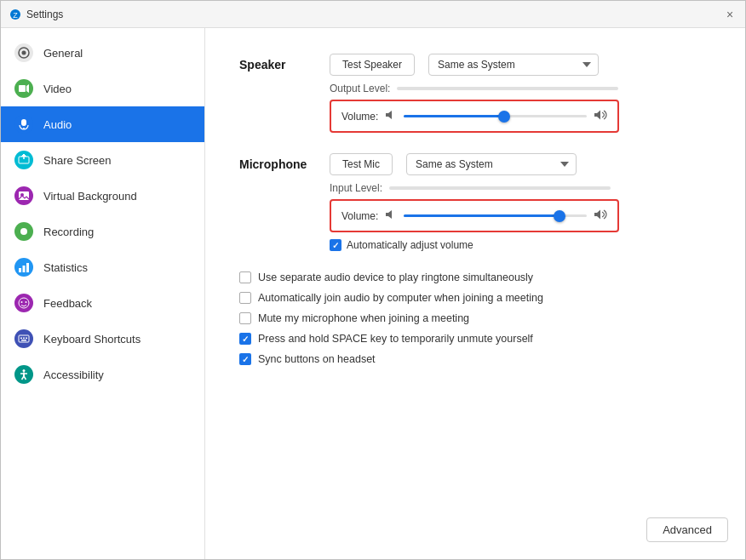 This screenshot has height=560, width=746. Describe the element at coordinates (68, 303) in the screenshot. I see `sidebar-label-feedback: Feedback` at that location.